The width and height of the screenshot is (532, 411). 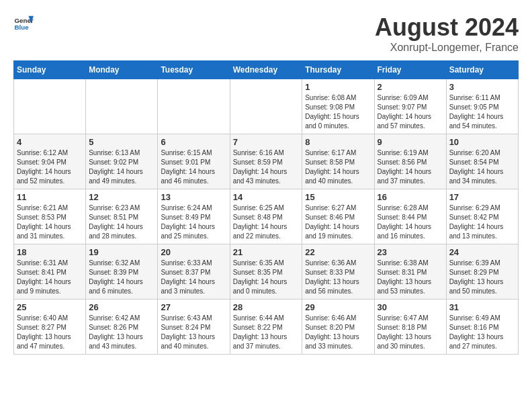 What do you see at coordinates (339, 272) in the screenshot?
I see `calendar-cell: 22Sunrise: 6:36 AM Sunset: 8:33 PM Dayli…` at bounding box center [339, 272].